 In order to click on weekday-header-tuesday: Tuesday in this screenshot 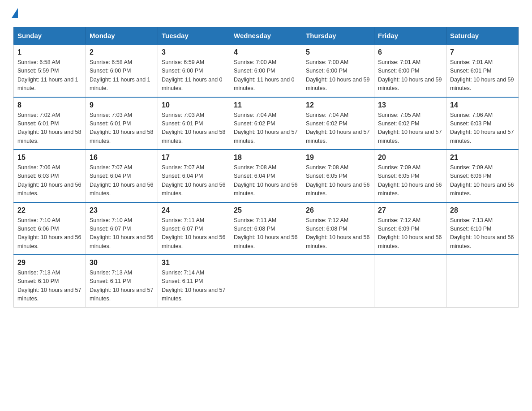, I will do `click(194, 36)`.